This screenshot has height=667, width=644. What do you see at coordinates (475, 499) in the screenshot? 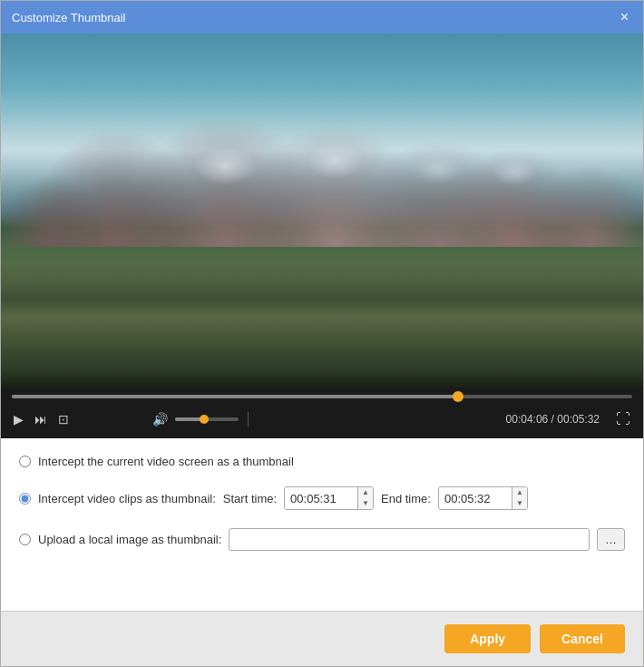
I see `end-time-input` at bounding box center [475, 499].